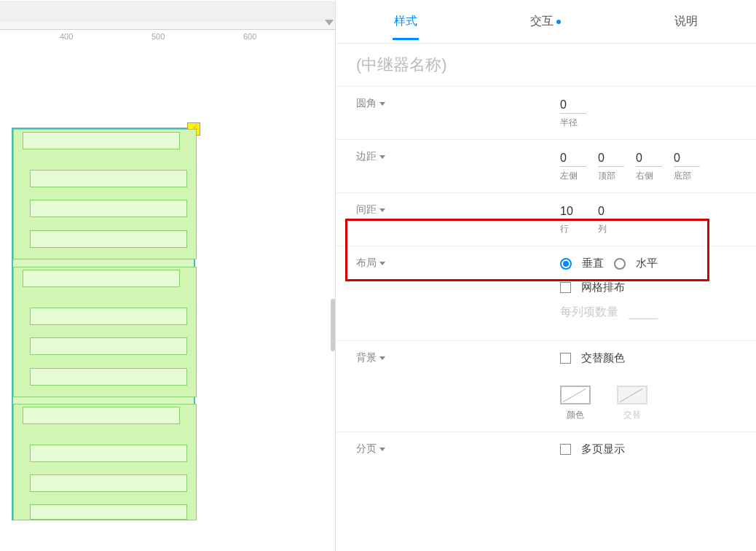 This screenshot has width=756, height=551. I want to click on radius-field: 半径, so click(573, 113).